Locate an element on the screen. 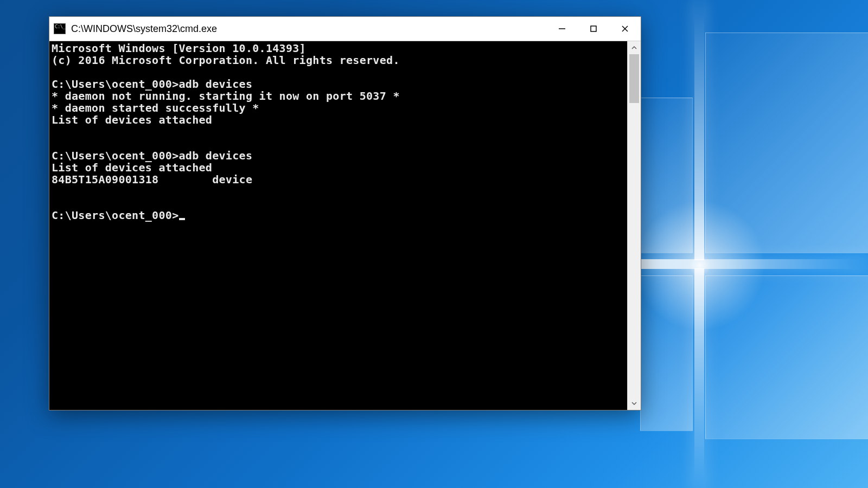  scroll-down-button is located at coordinates (634, 403).